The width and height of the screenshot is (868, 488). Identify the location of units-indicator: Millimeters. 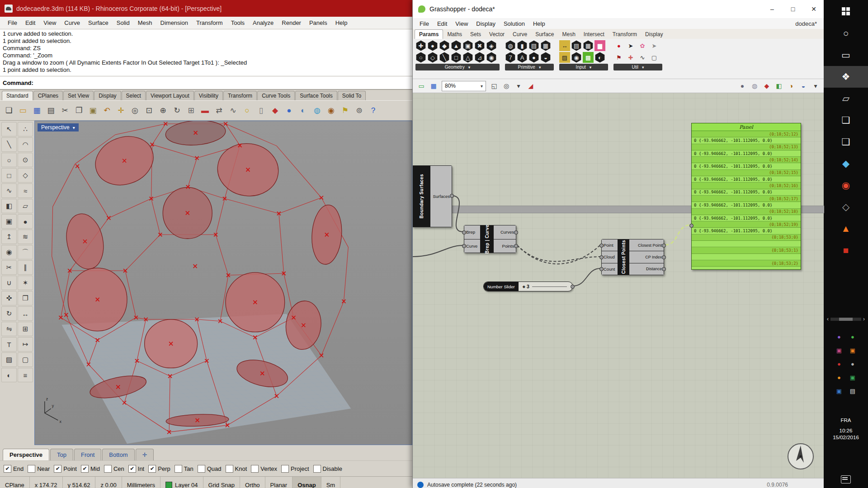
(141, 483).